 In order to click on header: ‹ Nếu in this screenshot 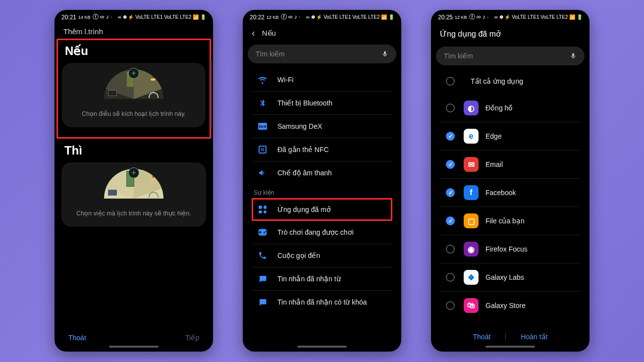, I will do `click(322, 32)`.